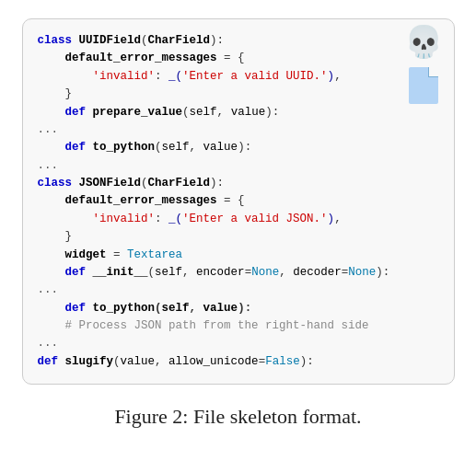 The image size is (476, 472). What do you see at coordinates (424, 86) in the screenshot?
I see `file-icon` at bounding box center [424, 86].